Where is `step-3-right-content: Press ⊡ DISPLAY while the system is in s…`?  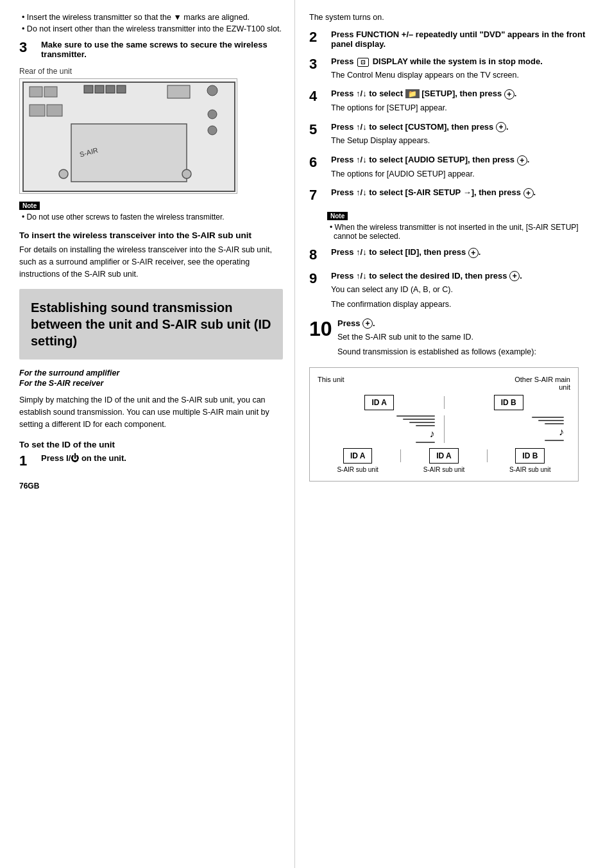
step-3-right-content: Press ⊡ DISPLAY while the system is in s… is located at coordinates (465, 69).